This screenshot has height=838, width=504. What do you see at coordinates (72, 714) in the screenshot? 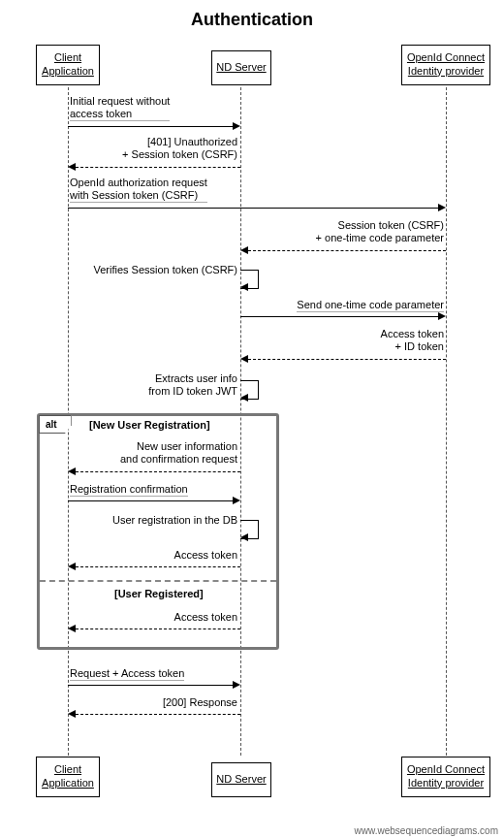
I see `arrowhead-m15` at bounding box center [72, 714].